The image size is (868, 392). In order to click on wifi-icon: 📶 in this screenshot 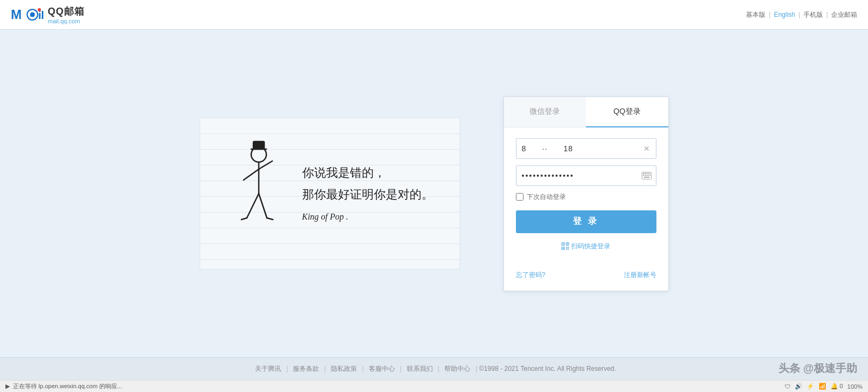, I will do `click(822, 386)`.